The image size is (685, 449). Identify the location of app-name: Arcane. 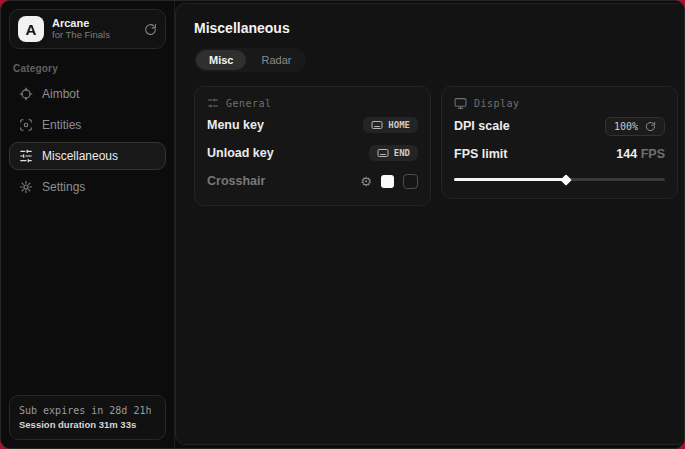
(94, 24).